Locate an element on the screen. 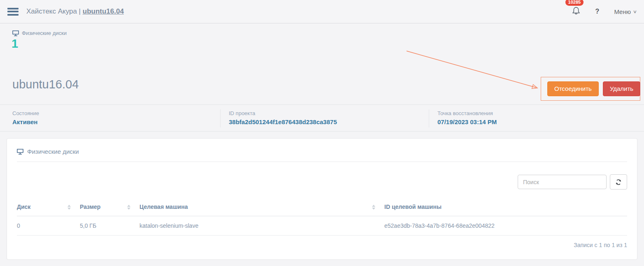 This screenshot has width=644, height=266. annotation-highlight-box: Отсоединить Удалить is located at coordinates (591, 89).